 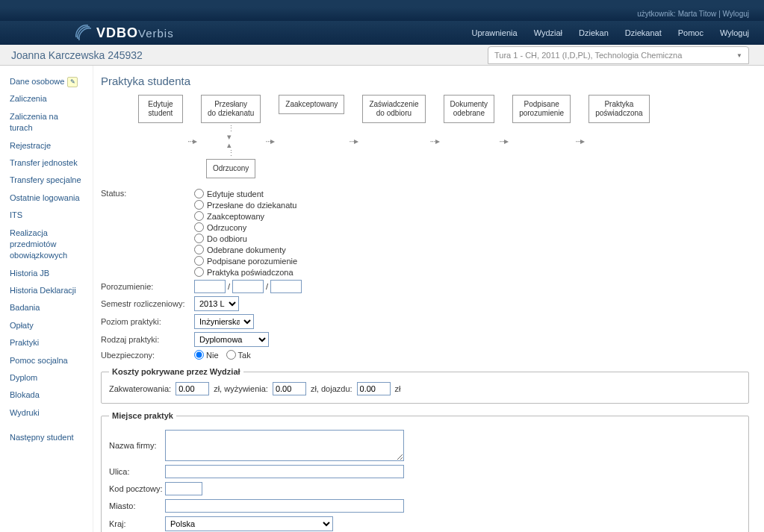 I want to click on zakwaterowania-input, so click(x=193, y=389).